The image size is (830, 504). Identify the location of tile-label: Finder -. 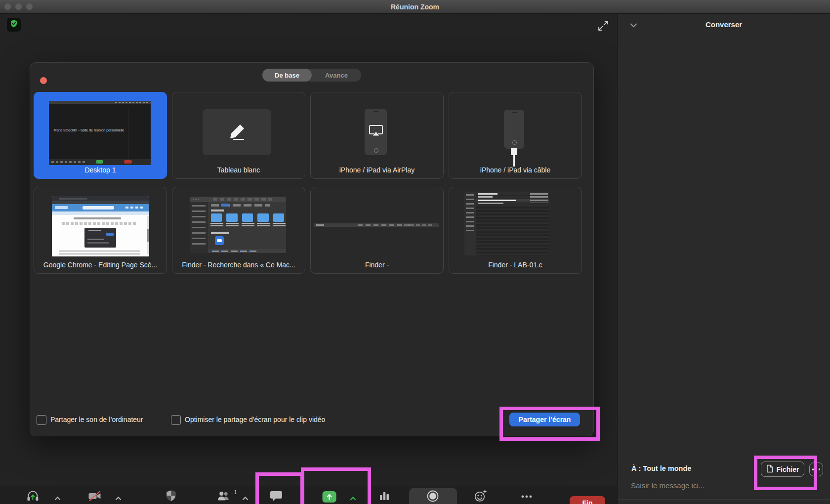
(377, 265).